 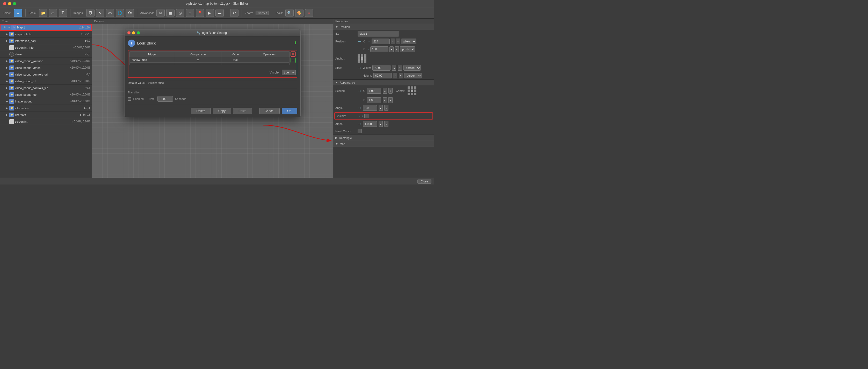 What do you see at coordinates (386, 124) in the screenshot?
I see `alpha-stepper-down: ▼` at bounding box center [386, 124].